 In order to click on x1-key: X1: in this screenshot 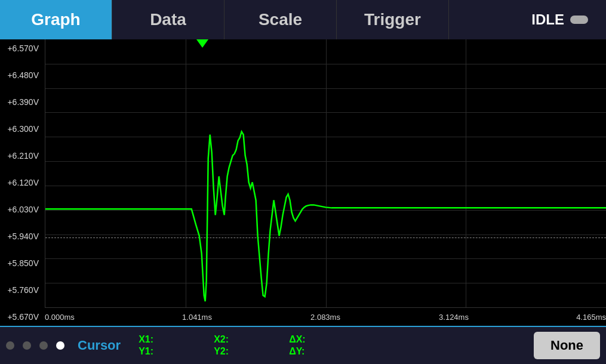, I will do `click(147, 340)`.